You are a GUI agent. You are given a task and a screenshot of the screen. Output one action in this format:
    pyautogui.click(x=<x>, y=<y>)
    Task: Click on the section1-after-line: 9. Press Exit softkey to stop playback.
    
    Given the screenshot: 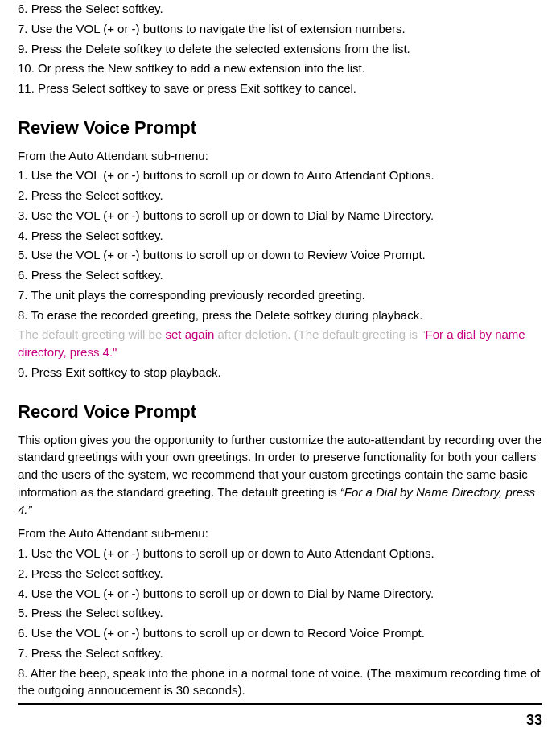 What is the action you would take?
    pyautogui.click(x=280, y=372)
    